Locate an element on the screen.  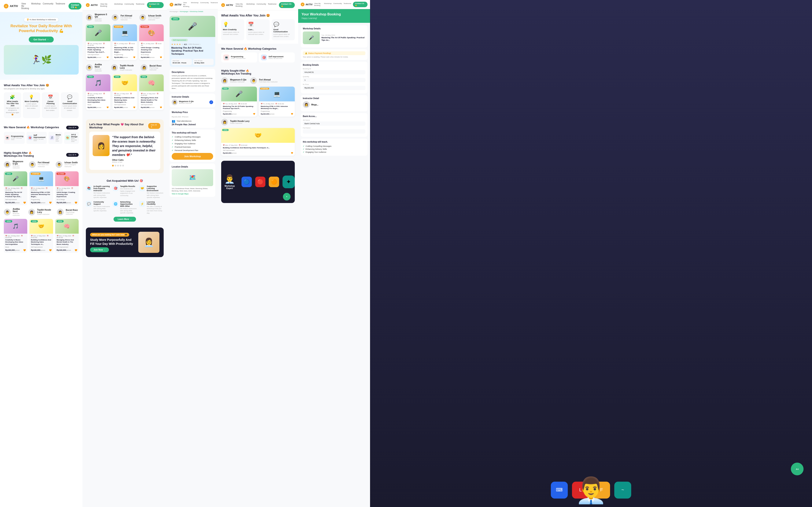
nav-cta-button: Contact CS 🤙 is located at coordinates (75, 6).